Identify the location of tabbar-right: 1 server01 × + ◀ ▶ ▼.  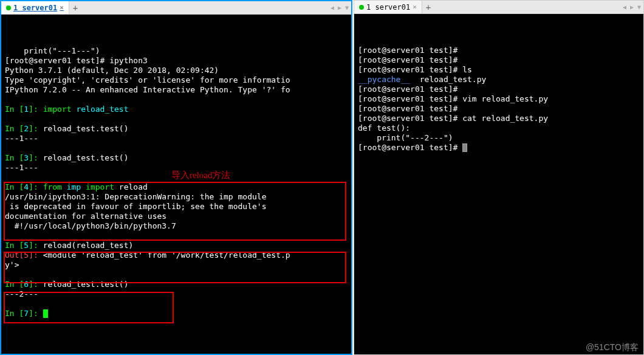
(499, 7).